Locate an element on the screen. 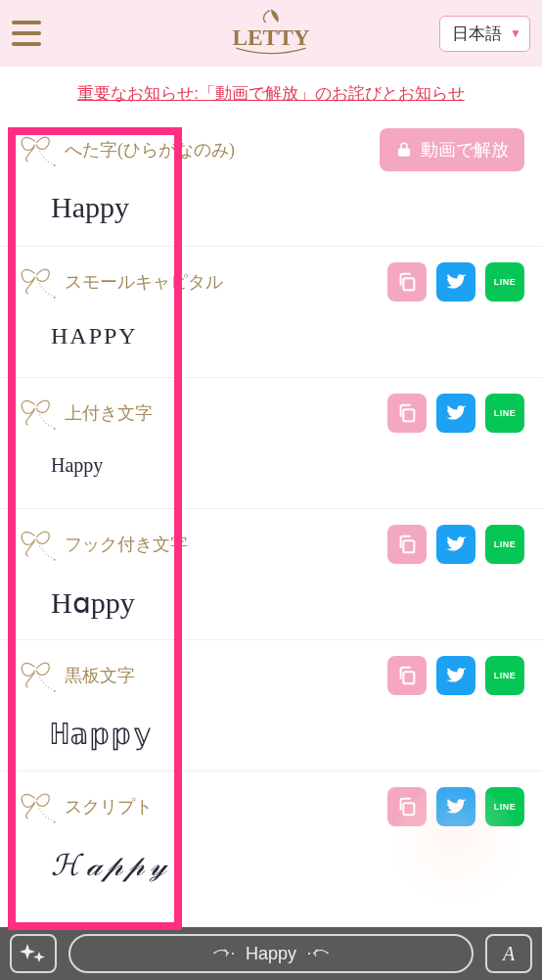  svg-text: A is located at coordinates (509, 954).